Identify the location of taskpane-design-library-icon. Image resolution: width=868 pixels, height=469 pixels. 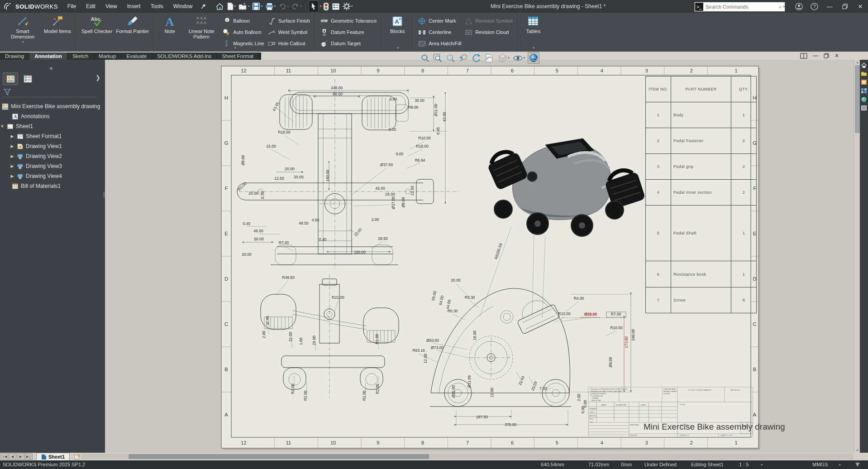
(864, 74).